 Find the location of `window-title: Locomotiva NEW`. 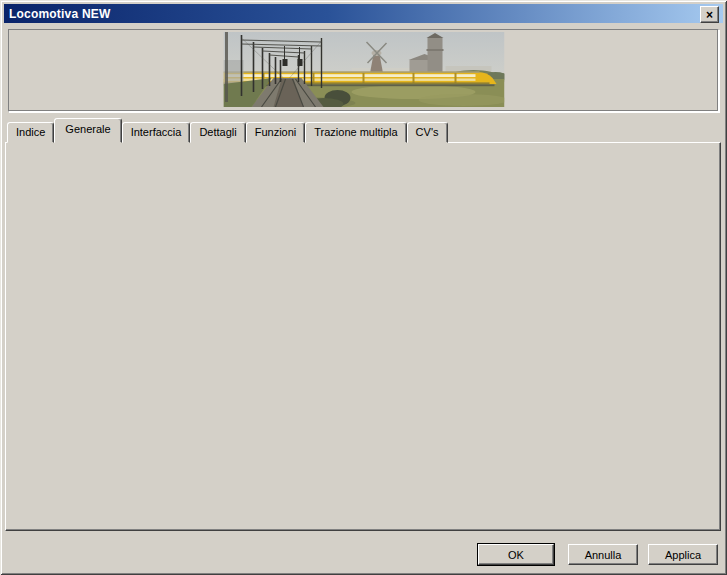

window-title: Locomotiva NEW is located at coordinates (57, 14).